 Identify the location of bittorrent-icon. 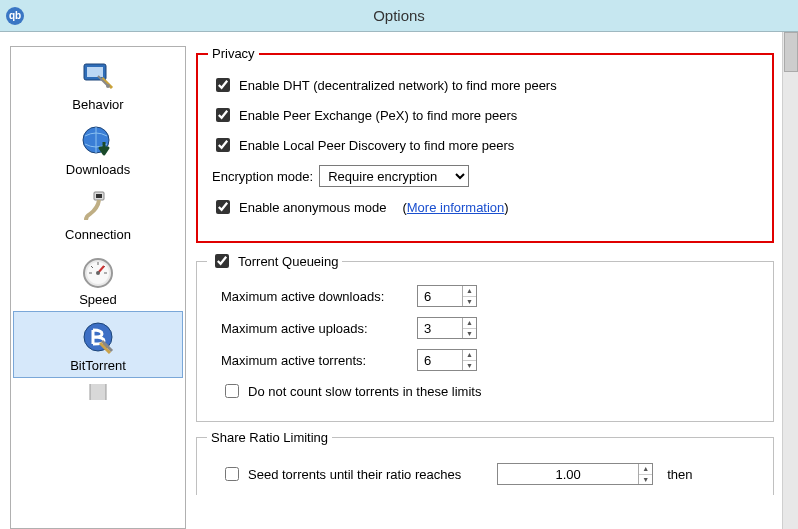
(98, 337).